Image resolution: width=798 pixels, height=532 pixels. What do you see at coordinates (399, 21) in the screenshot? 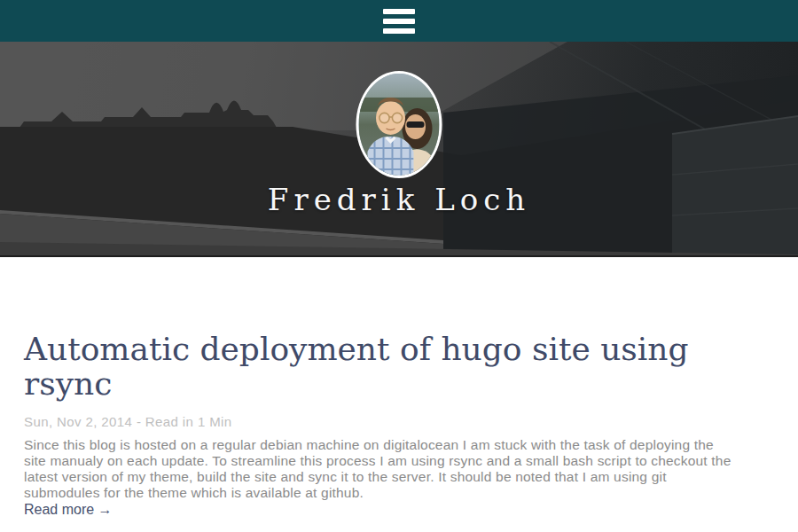
I see `top-nav-bar` at bounding box center [399, 21].